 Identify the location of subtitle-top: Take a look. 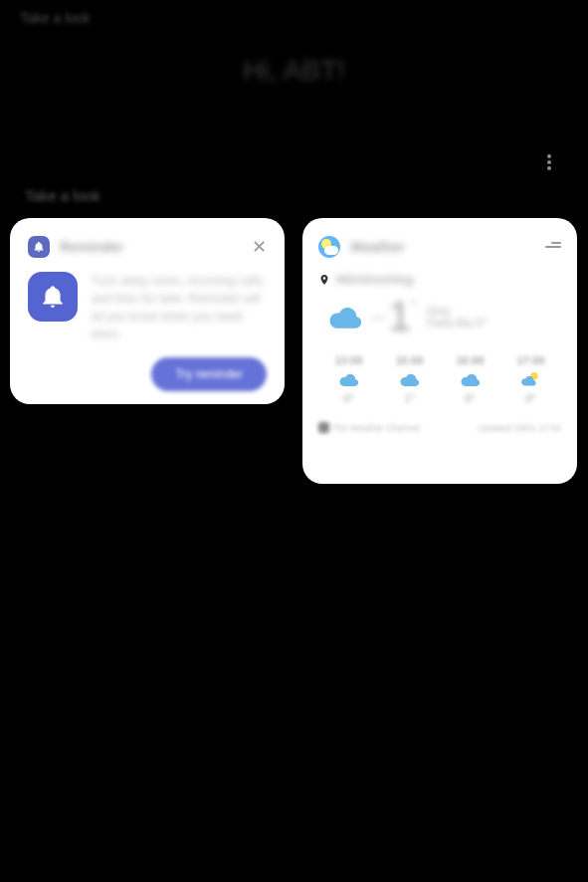
(56, 18).